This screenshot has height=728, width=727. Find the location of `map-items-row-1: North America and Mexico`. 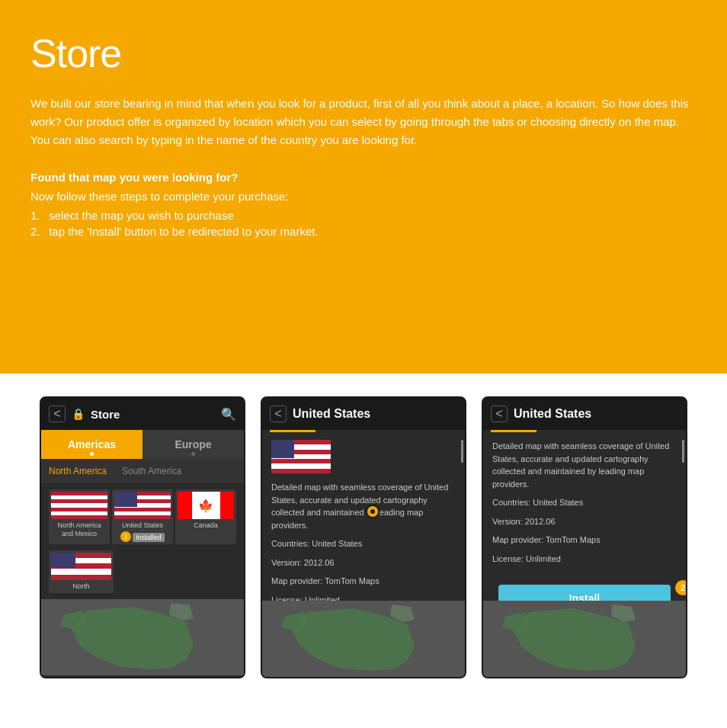

map-items-row-1: North America and Mexico is located at coordinates (143, 517).